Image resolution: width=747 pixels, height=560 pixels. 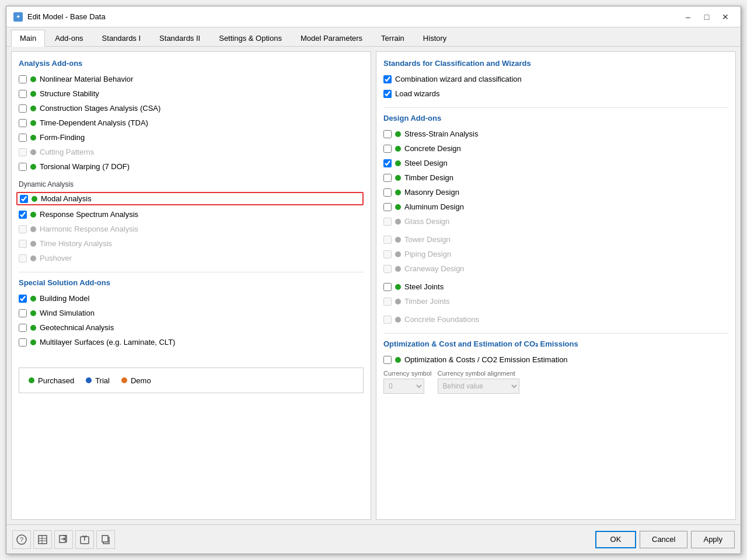 What do you see at coordinates (89, 380) in the screenshot?
I see `legend-trial-dot` at bounding box center [89, 380].